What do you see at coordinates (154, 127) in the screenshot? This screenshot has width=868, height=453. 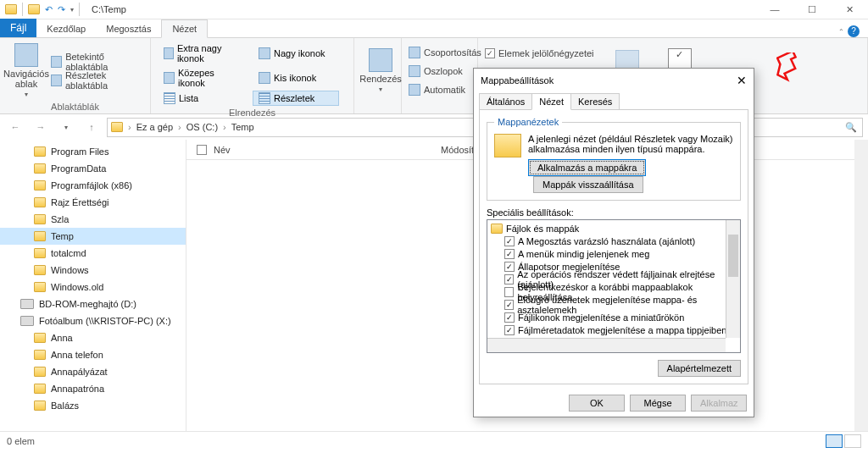 I see `breadcrumb-this-pc: Ez a gép` at bounding box center [154, 127].